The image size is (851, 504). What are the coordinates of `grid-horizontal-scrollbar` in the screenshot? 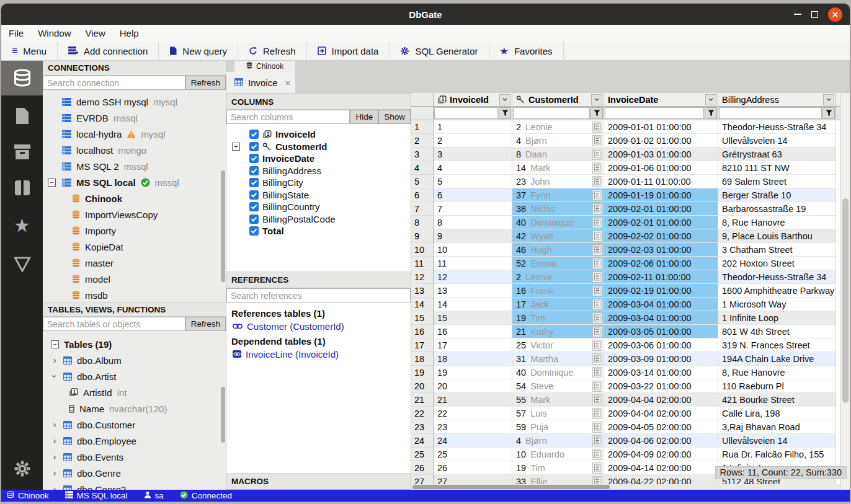 It's located at (625, 487).